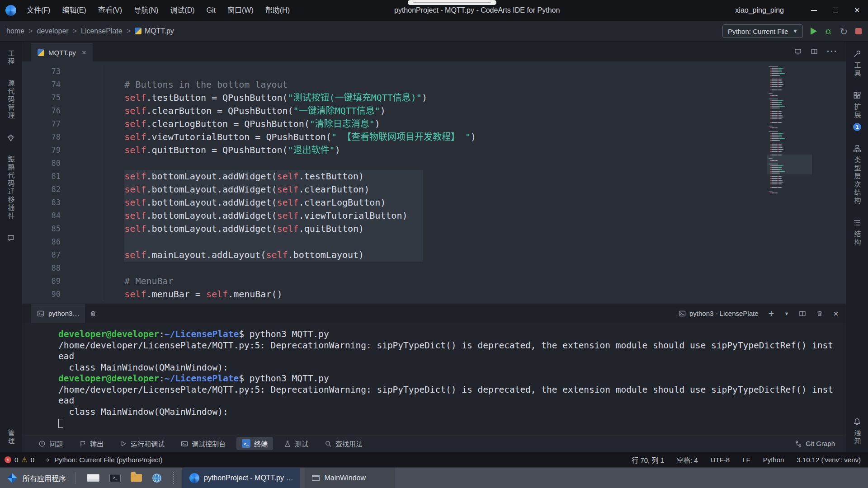  I want to click on line-number: 77, so click(42, 124).